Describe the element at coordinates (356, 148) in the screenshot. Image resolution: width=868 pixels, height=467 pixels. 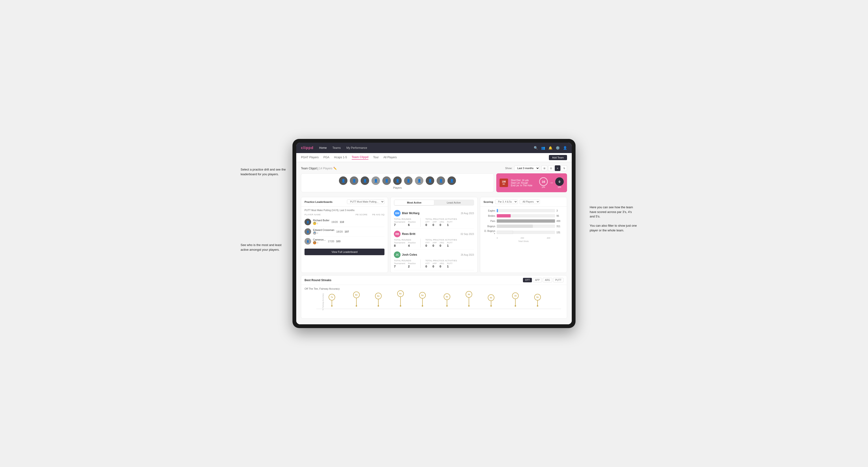
I see `nav-item-performance: My Performance` at that location.